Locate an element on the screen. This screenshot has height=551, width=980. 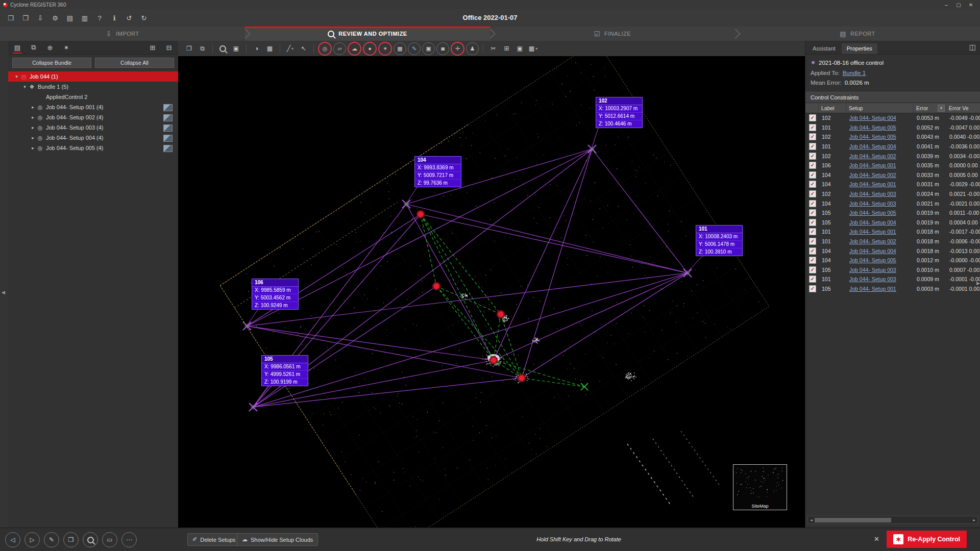
horizontal-scrollbar: ◂ ▸ is located at coordinates (893, 520).